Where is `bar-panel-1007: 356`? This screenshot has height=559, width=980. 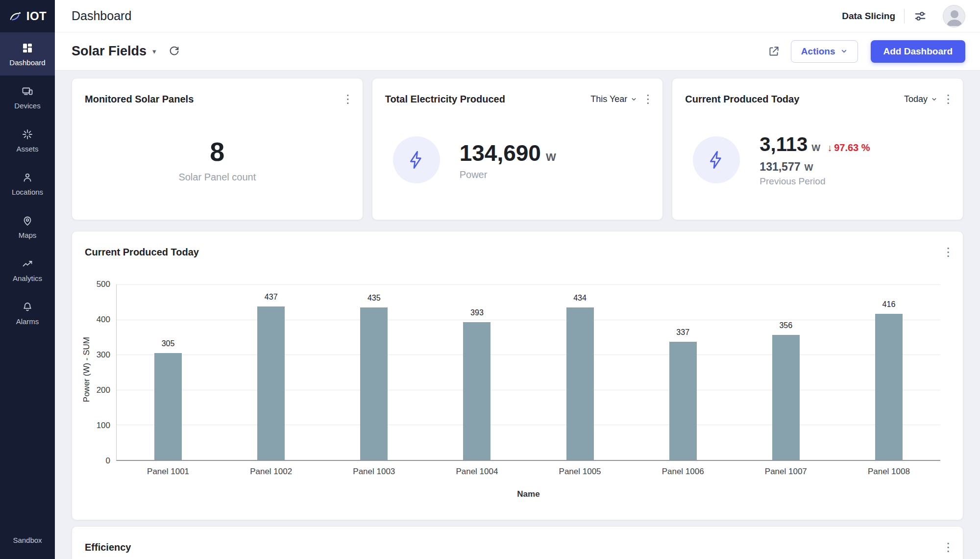 bar-panel-1007: 356 is located at coordinates (786, 397).